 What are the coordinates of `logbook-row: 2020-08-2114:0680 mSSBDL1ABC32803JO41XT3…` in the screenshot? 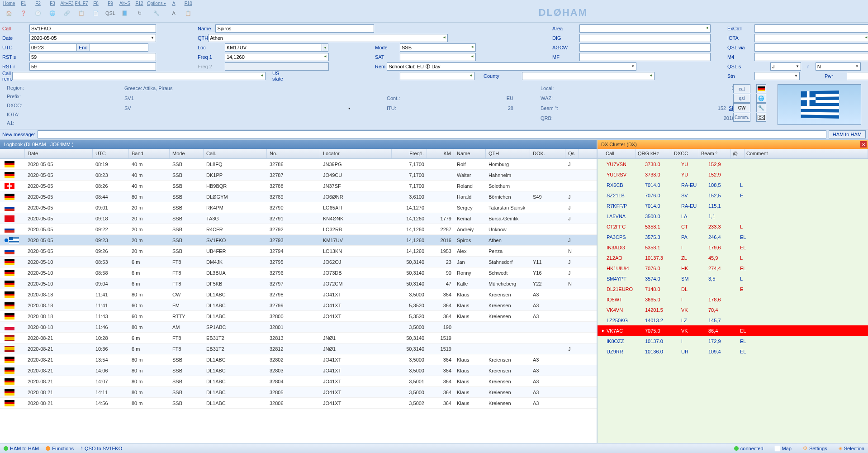 It's located at (299, 371).